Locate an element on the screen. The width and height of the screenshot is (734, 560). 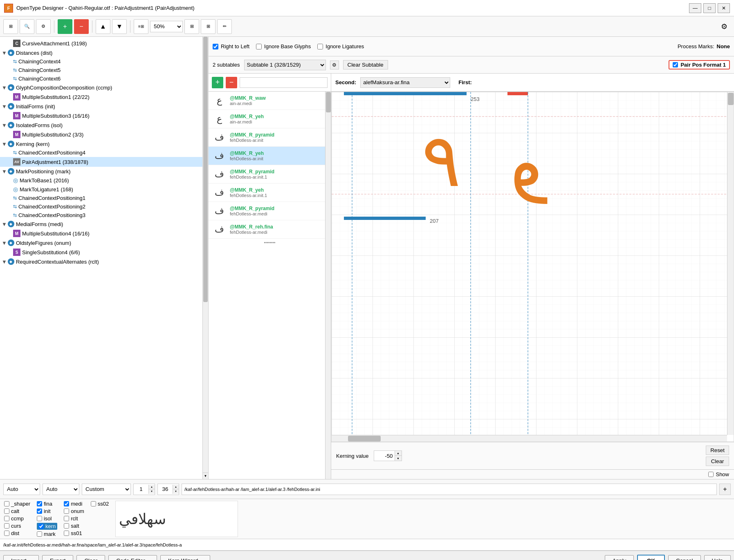
tree-scrollbar-thumb is located at coordinates (205, 169).